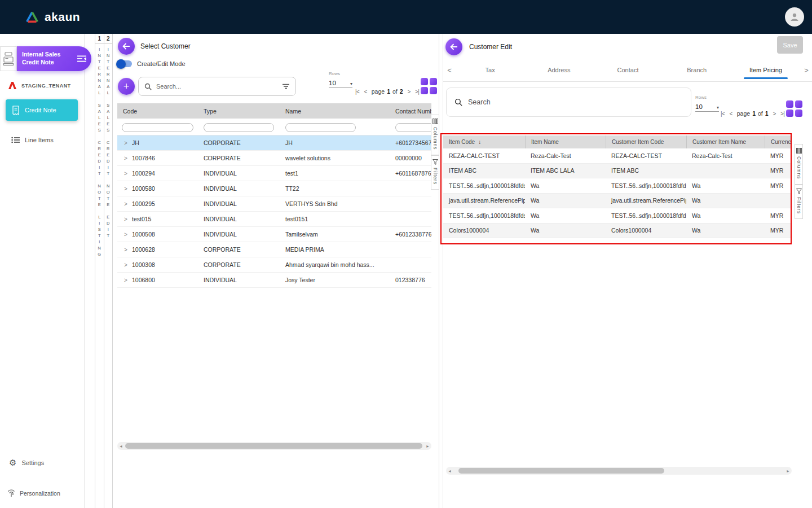 Image resolution: width=812 pixels, height=508 pixels. What do you see at coordinates (52, 17) in the screenshot?
I see `brand: akaun` at bounding box center [52, 17].